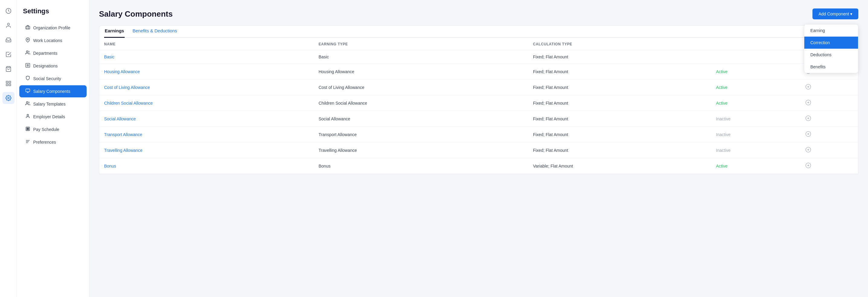 This screenshot has width=868, height=297. Describe the element at coordinates (53, 28) in the screenshot. I see `sidebar-item-org-profile: Organization Profile` at that location.